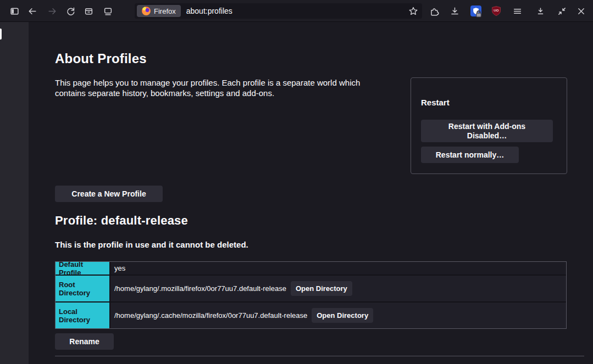  Describe the element at coordinates (120, 268) in the screenshot. I see `default-profile-value: yes` at that location.